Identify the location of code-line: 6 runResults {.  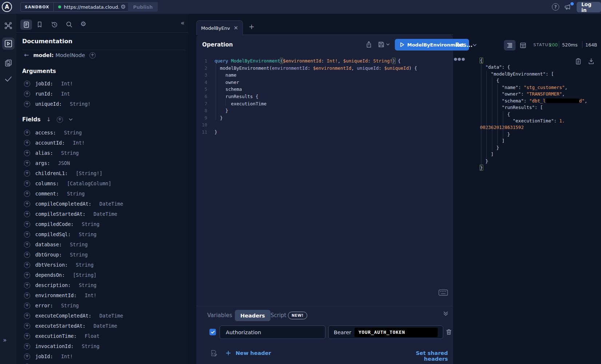
(308, 97).